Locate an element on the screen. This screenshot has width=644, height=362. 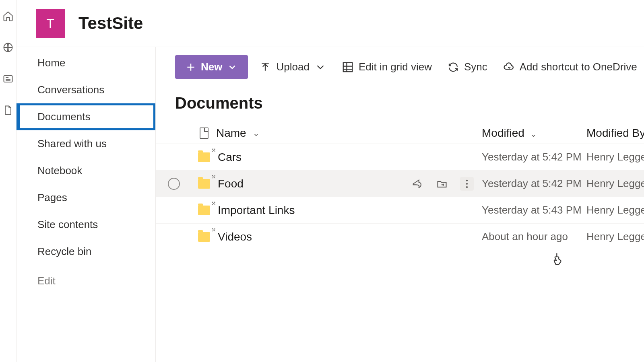
upload-icon is located at coordinates (265, 67).